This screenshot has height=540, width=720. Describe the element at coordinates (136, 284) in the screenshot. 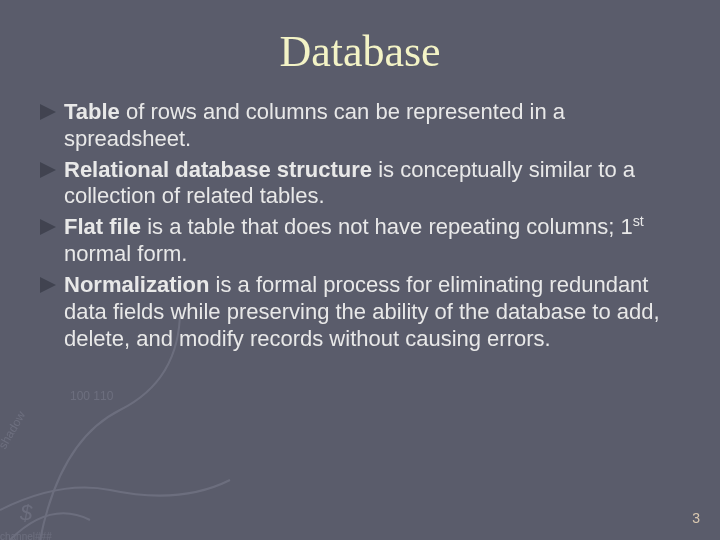

I see `bullet-lead: Normalization` at that location.